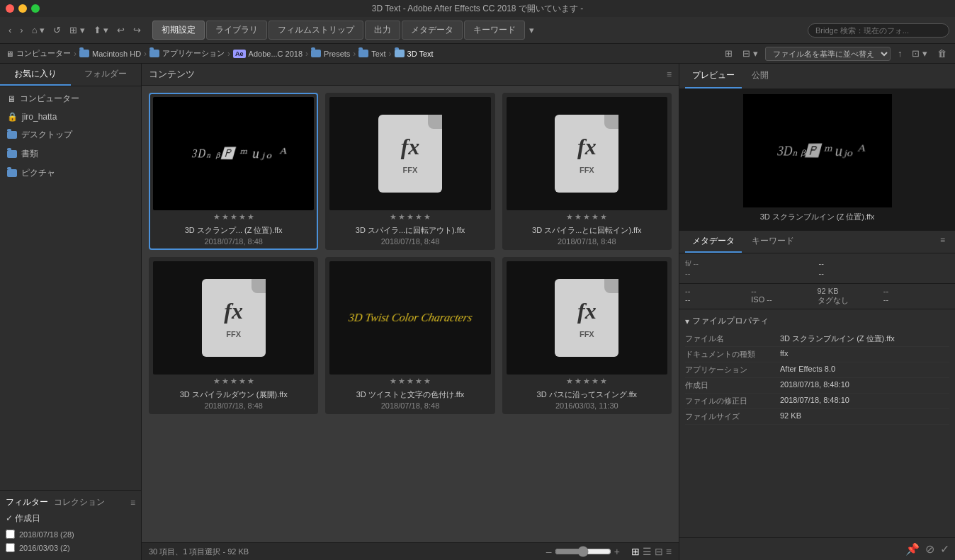 The width and height of the screenshot is (955, 560). Describe the element at coordinates (409, 154) in the screenshot. I see `grid-thumb-2: fx FFX` at that location.